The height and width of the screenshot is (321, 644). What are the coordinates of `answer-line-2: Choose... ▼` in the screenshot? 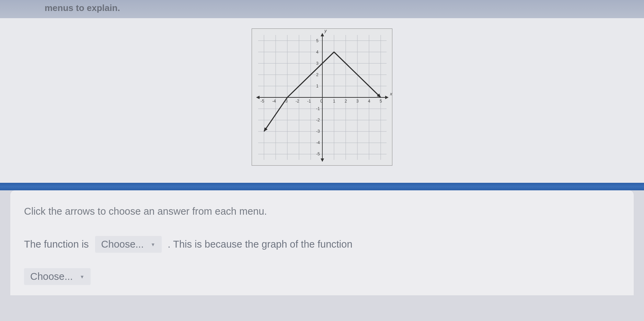 It's located at (322, 276).